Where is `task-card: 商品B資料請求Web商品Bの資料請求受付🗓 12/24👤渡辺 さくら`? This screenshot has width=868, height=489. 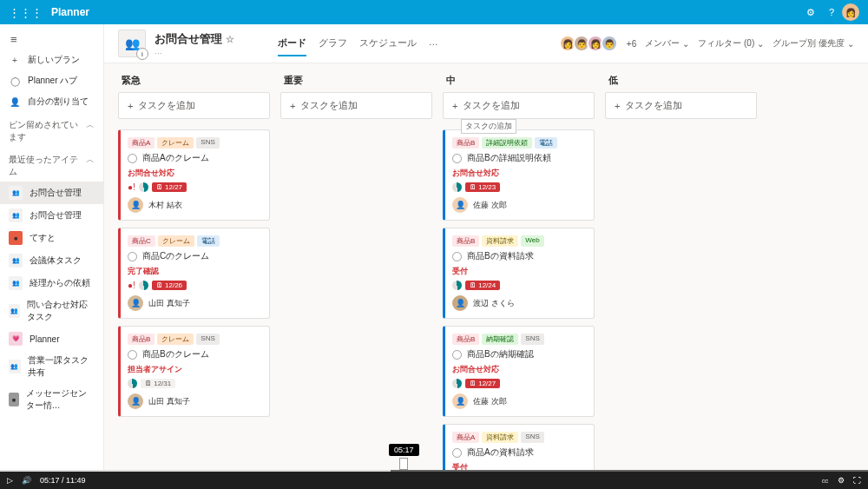 task-card: 商品B資料請求Web商品Bの資料請求受付🗓 12/24👤渡辺 さくら is located at coordinates (519, 273).